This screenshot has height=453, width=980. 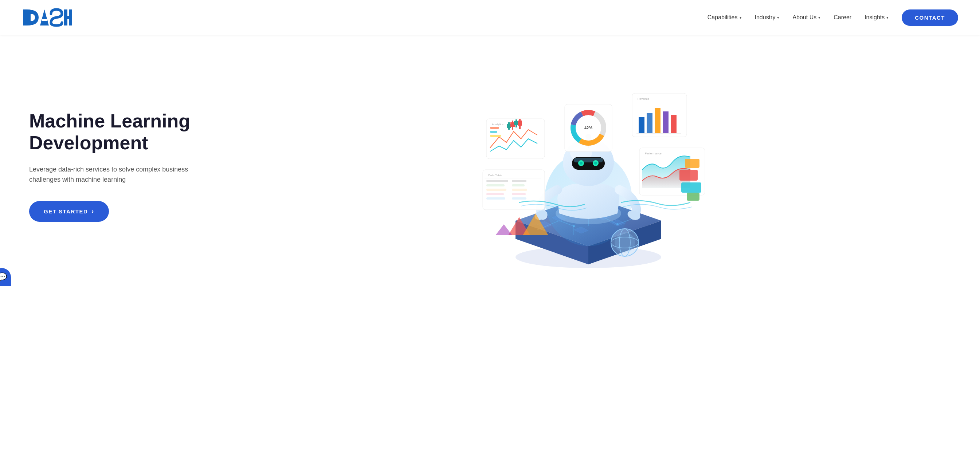 What do you see at coordinates (69, 211) in the screenshot?
I see `get-started-button: GET STARTED ›` at bounding box center [69, 211].